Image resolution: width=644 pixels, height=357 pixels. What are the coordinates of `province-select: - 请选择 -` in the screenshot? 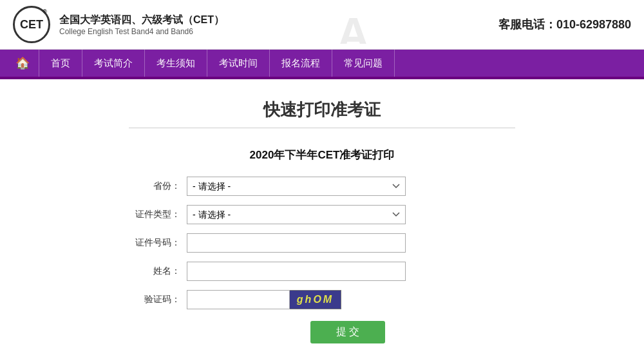 It's located at (296, 186).